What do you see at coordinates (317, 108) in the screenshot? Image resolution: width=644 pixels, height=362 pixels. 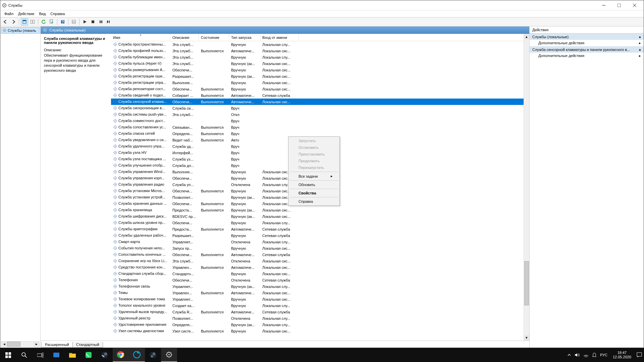 I see `table-row: Служба синхронизации в...Служба си...Вру…` at bounding box center [317, 108].